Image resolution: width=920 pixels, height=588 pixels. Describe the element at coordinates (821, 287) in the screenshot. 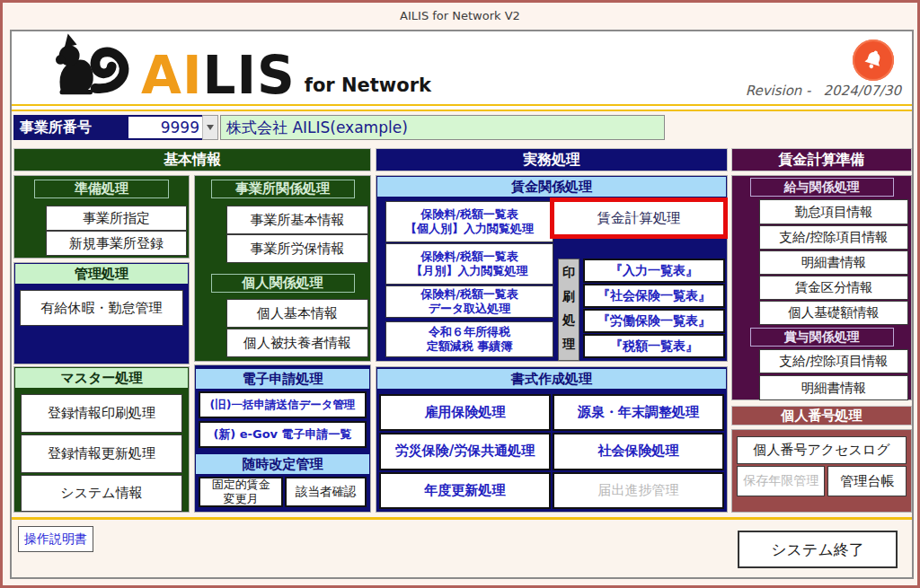

I see `panel-kyuyo: 給与関係処理 勤怠項目情報 支給/控除項目情報 明細書情報 賃金区分情報 個人基…` at that location.